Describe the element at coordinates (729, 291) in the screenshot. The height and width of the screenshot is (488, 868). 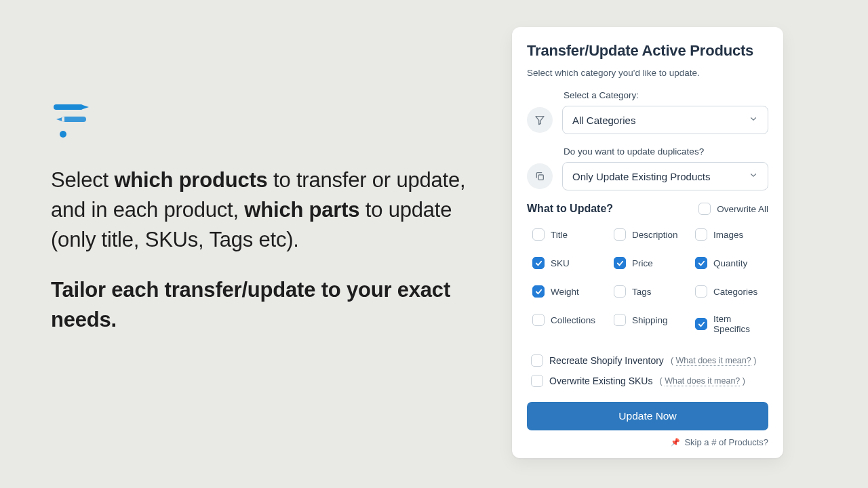
I see `checkbox-categories: Categories` at that location.